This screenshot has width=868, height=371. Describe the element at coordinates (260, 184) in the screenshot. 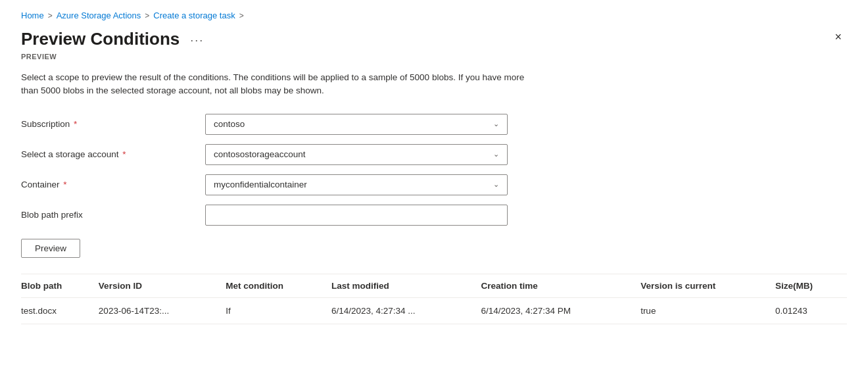

I see `container-value: myconfidentialcontainer` at that location.